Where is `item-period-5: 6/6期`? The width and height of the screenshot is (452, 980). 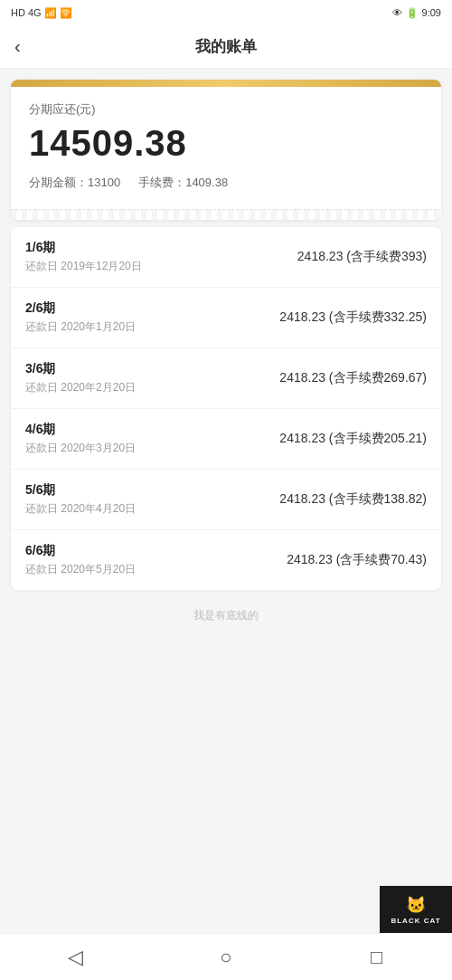 item-period-5: 6/6期 is located at coordinates (80, 551).